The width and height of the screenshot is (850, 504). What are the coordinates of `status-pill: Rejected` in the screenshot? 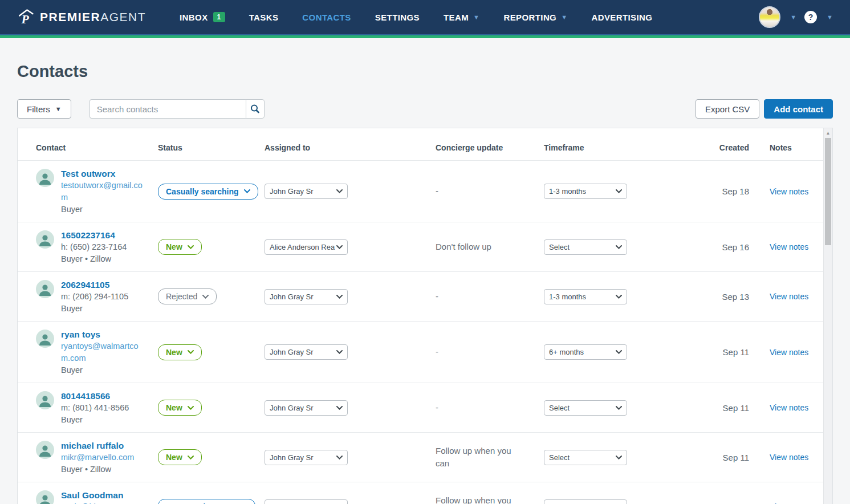 It's located at (187, 296).